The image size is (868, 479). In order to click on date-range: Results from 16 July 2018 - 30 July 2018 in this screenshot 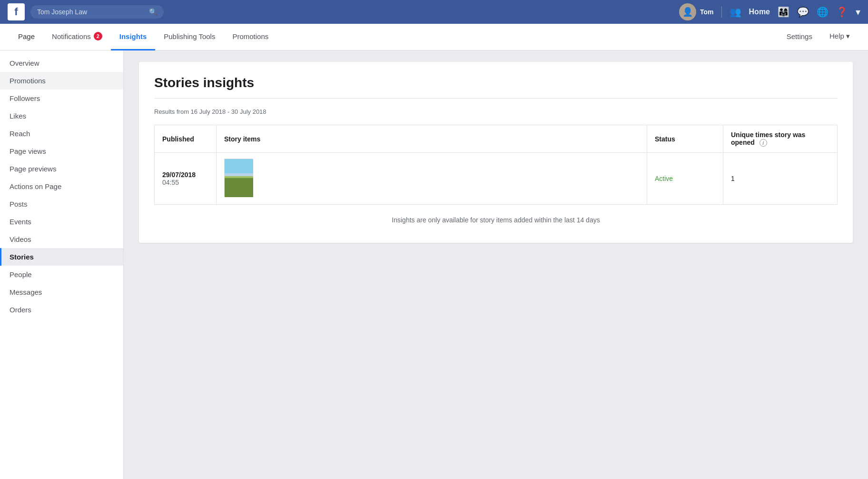, I will do `click(496, 111)`.